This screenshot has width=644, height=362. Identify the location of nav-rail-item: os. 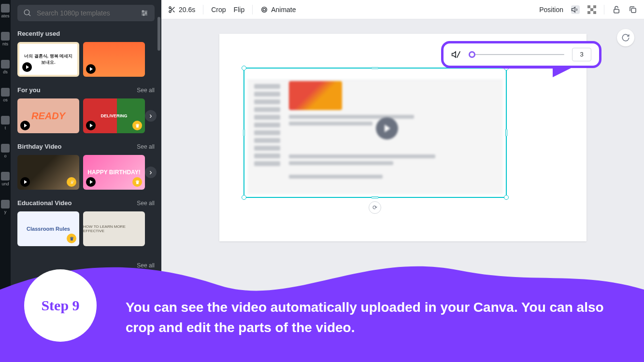
(5, 95).